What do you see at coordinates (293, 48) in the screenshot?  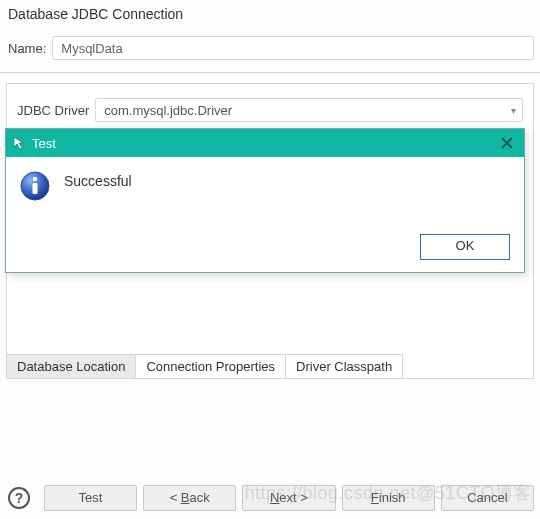 I see `name-input` at bounding box center [293, 48].